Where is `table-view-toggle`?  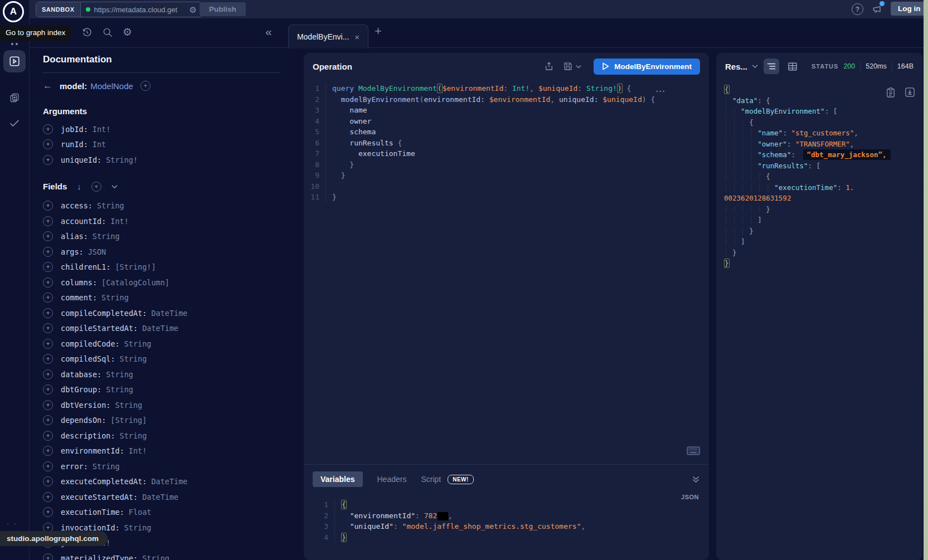 table-view-toggle is located at coordinates (793, 66).